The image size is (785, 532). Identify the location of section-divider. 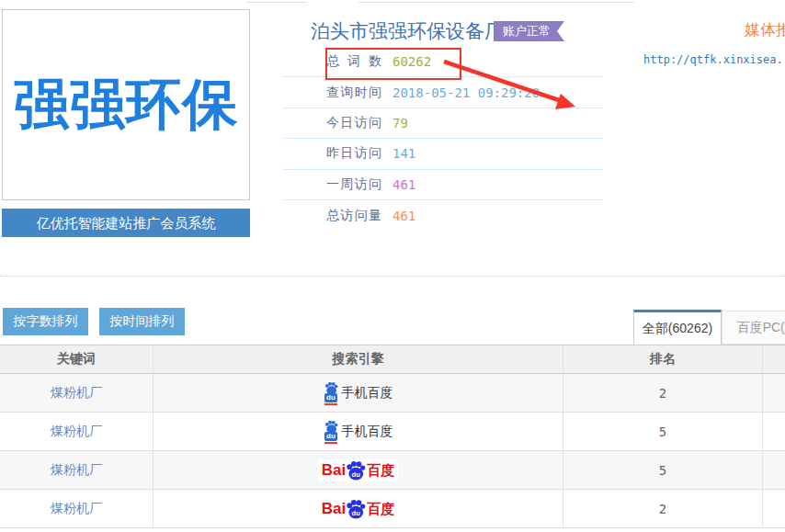
(392, 276).